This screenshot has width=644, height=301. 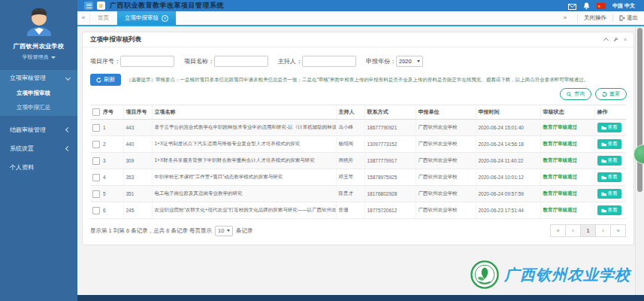 I want to click on sidebar-item-application-review: 立项申报审核, so click(x=39, y=93).